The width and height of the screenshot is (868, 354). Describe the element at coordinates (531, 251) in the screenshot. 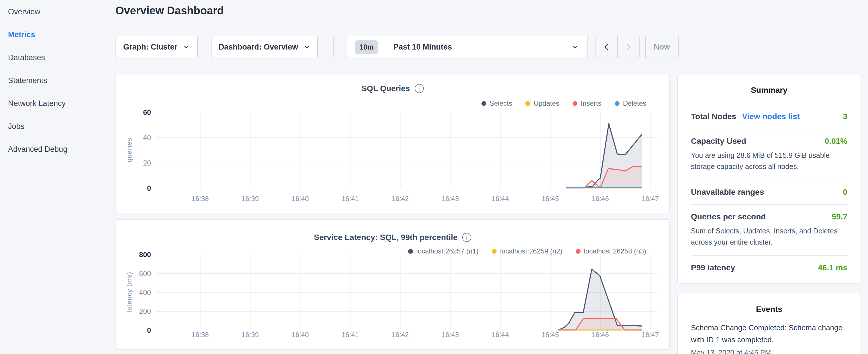

I see `legend-label: localhost:26259 (n2)` at that location.